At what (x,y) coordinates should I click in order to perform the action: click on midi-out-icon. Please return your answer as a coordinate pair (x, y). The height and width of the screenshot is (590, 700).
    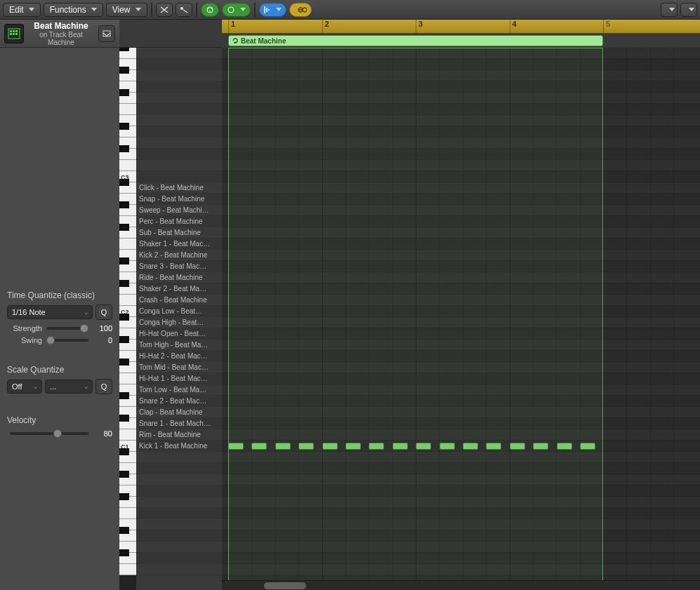
    Looking at the image, I should click on (210, 10).